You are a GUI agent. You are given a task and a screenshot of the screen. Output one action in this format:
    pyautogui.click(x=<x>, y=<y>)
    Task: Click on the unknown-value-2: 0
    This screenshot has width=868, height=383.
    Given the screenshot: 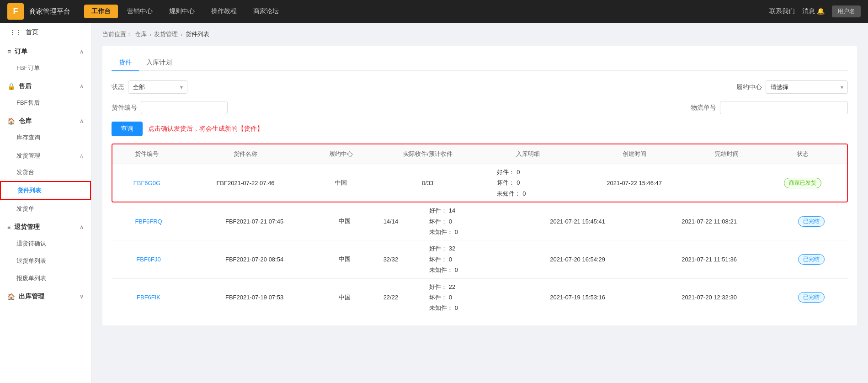 What is the action you would take?
    pyautogui.click(x=456, y=270)
    